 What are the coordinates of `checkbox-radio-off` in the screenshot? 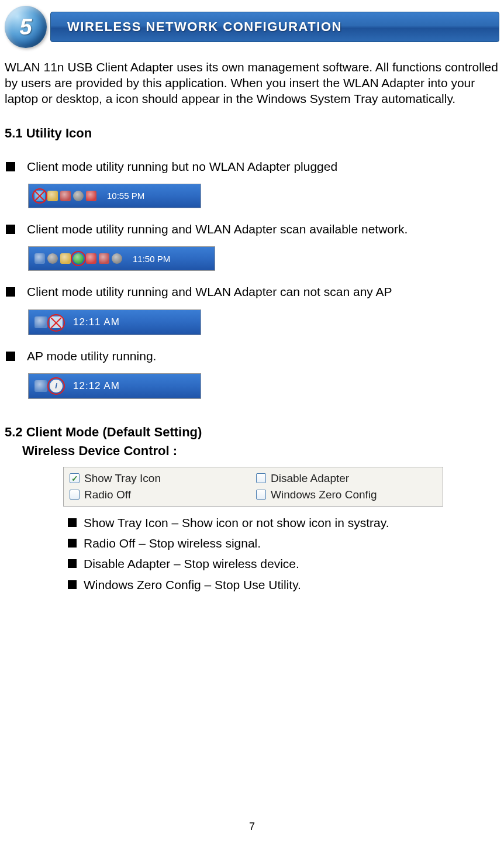 It's located at (75, 495).